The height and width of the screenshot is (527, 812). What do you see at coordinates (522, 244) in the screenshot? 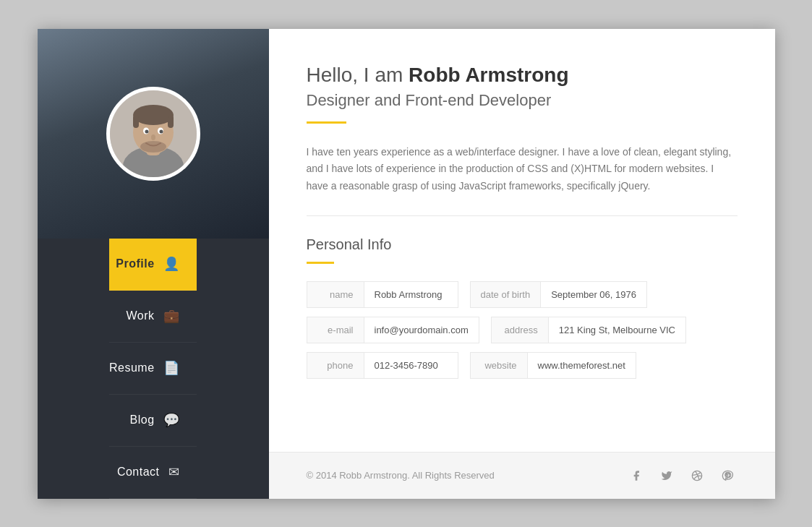
I see `section-title: Personal Info` at bounding box center [522, 244].